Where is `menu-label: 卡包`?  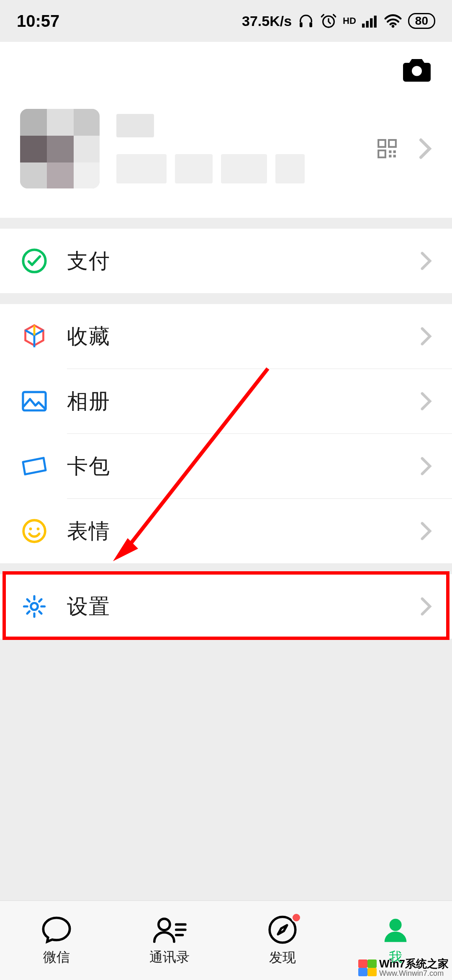 menu-label: 卡包 is located at coordinates (244, 467).